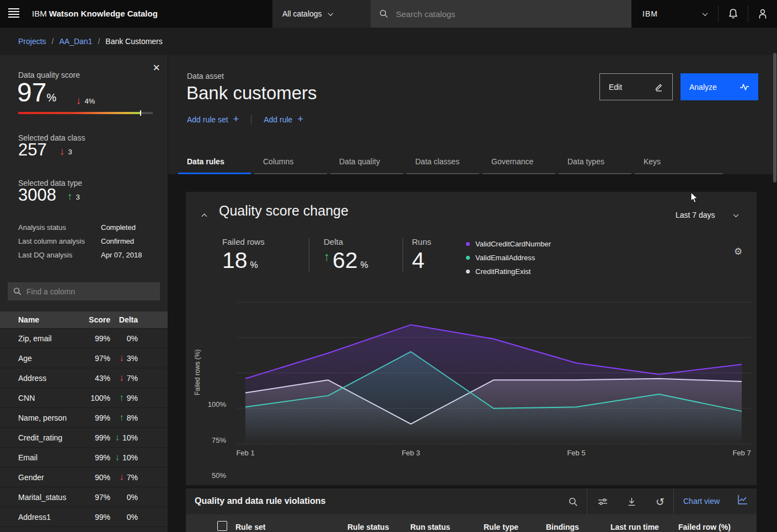 The height and width of the screenshot is (532, 777). Describe the element at coordinates (283, 120) in the screenshot. I see `add-rule-link: Add rule+` at that location.